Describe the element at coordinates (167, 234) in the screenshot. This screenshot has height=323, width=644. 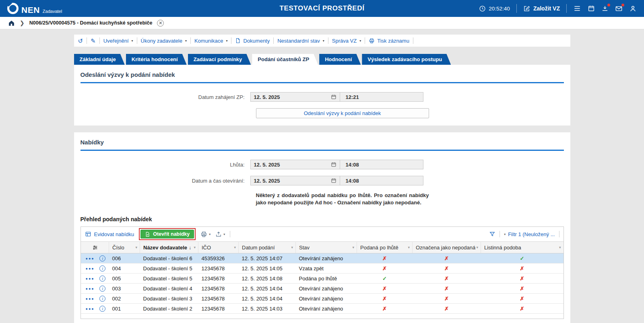
I see `otevrit-nabidky-highlight: Otevřít nabídky` at that location.